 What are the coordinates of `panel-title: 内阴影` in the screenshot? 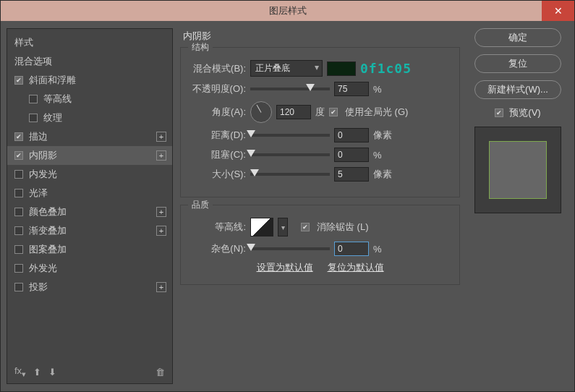 It's located at (320, 38).